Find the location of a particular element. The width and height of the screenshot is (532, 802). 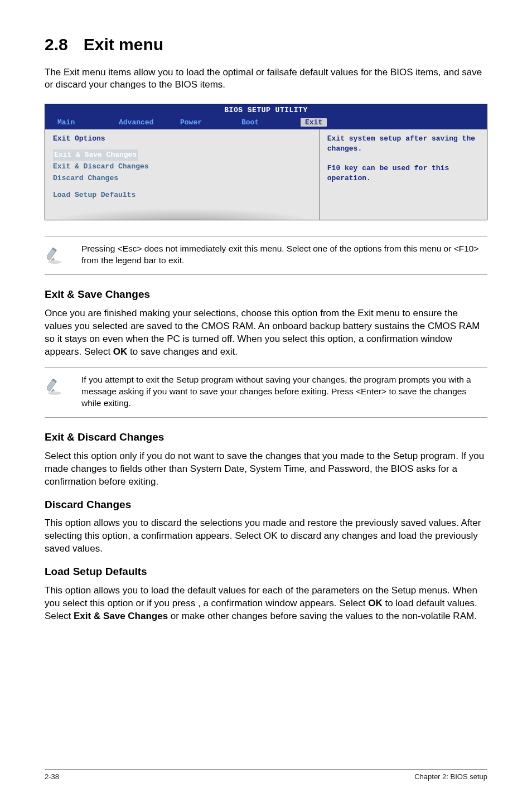

section-title: 2.8Exit menu is located at coordinates (266, 45).